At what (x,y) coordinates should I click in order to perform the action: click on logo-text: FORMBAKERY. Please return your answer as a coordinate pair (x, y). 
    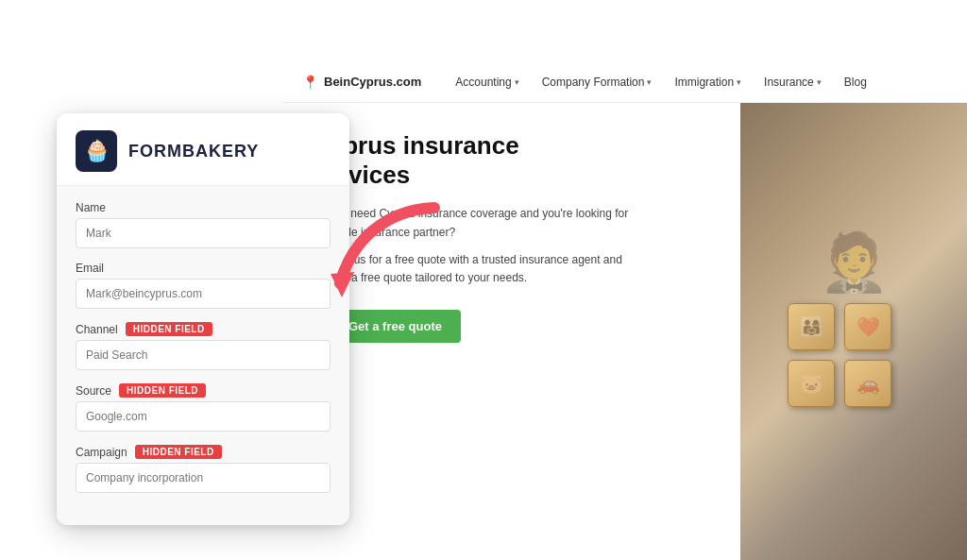
    Looking at the image, I should click on (194, 151).